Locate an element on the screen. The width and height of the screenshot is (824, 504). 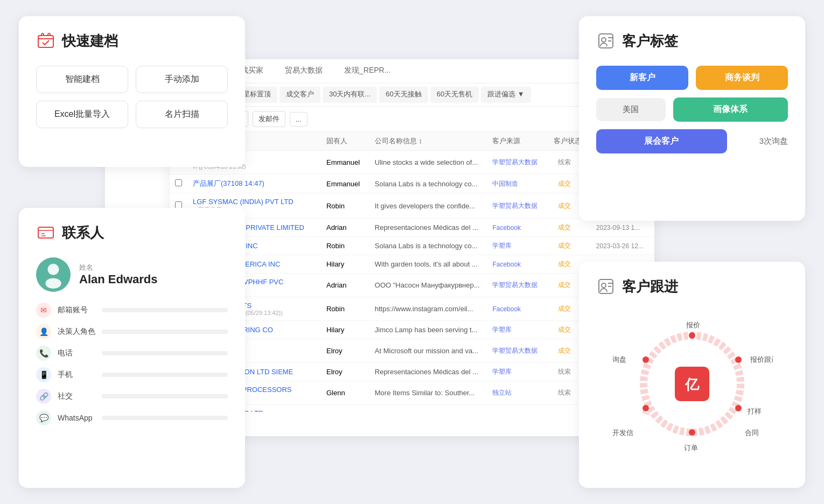
tag-exhibition: 展会客户 is located at coordinates (661, 141).